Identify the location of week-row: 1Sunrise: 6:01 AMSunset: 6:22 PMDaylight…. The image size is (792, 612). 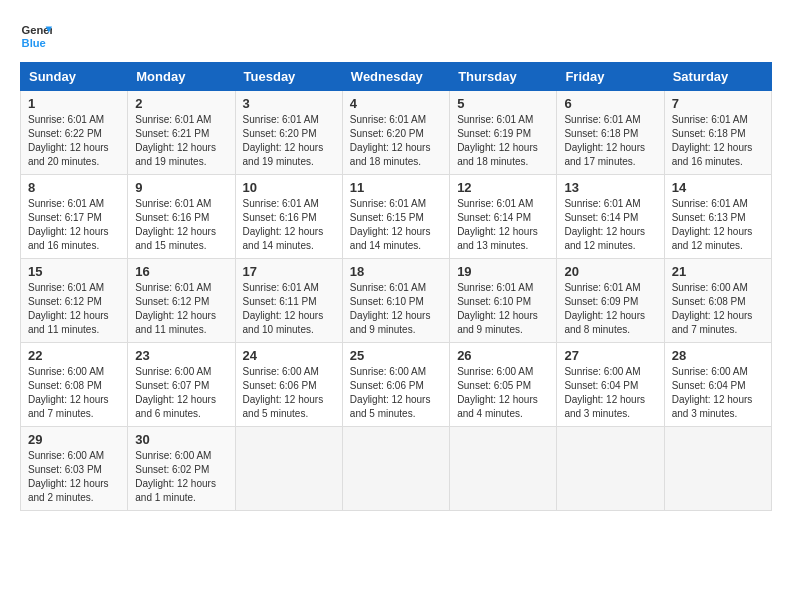
(396, 133).